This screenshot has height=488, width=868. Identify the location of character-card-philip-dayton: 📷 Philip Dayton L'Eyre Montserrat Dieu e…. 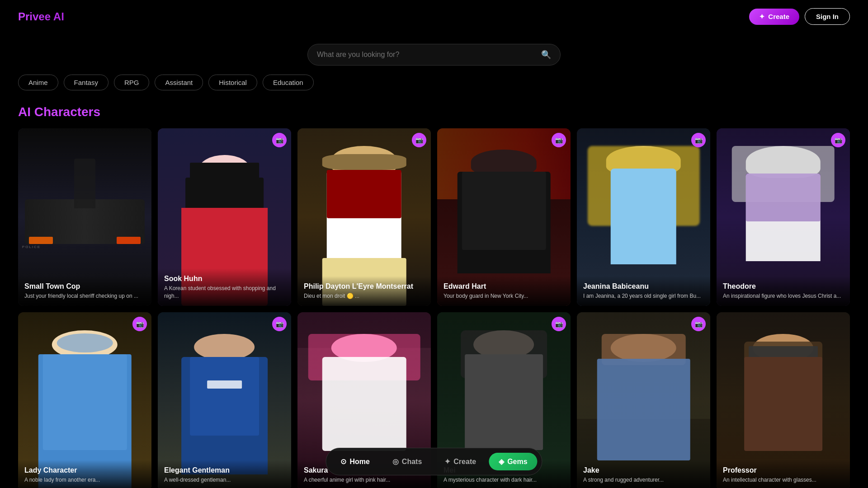
(364, 217).